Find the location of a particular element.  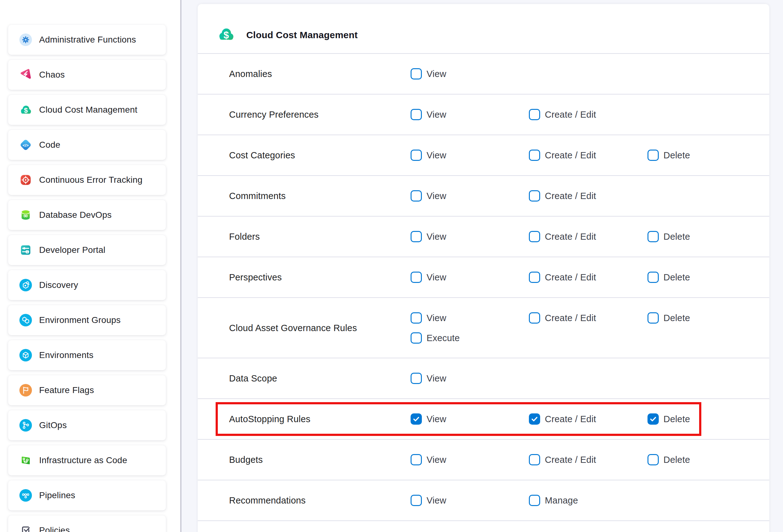

permission-execute: Execute is located at coordinates (435, 338).